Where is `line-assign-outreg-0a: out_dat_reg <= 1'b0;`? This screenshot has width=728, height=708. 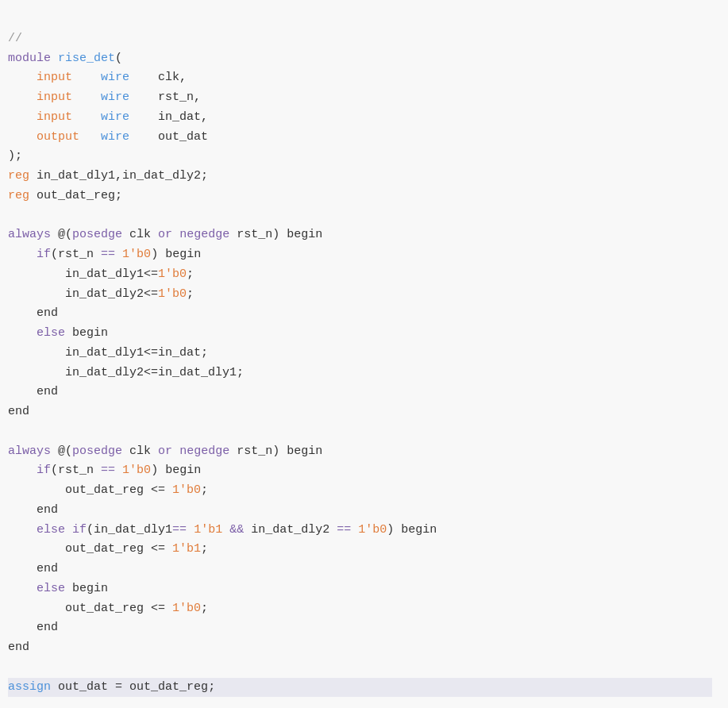 line-assign-outreg-0a: out_dat_reg <= 1'b0; is located at coordinates (108, 491).